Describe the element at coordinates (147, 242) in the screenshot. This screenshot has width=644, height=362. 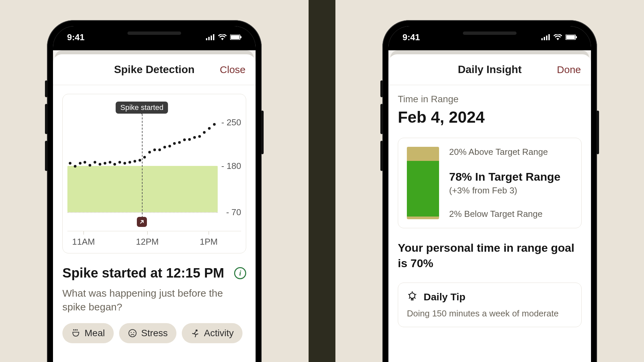
I see `x-tick-12pm: 12PM` at that location.